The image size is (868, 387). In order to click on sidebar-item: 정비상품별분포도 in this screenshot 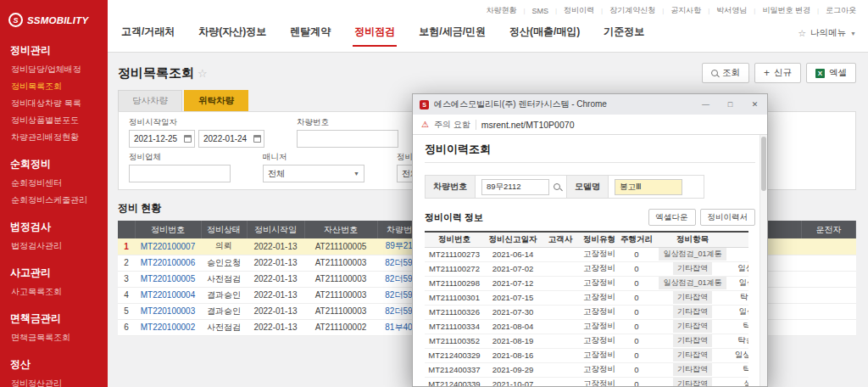, I will do `click(54, 121)`.